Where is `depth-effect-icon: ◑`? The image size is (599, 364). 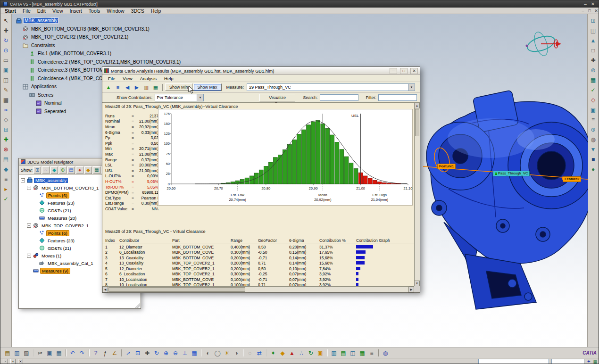 depth-effect-icon: ◑ is located at coordinates (236, 353).